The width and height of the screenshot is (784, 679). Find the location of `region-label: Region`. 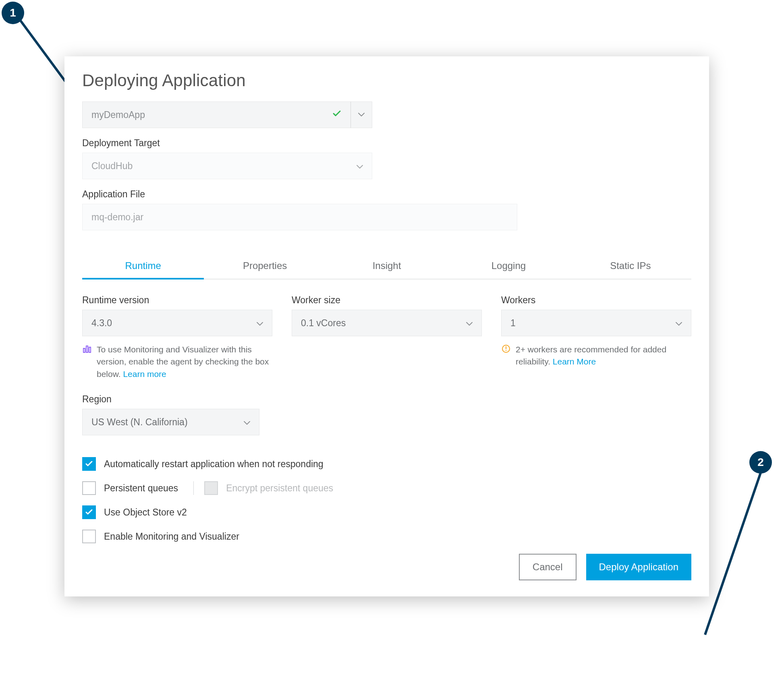

region-label: Region is located at coordinates (387, 400).